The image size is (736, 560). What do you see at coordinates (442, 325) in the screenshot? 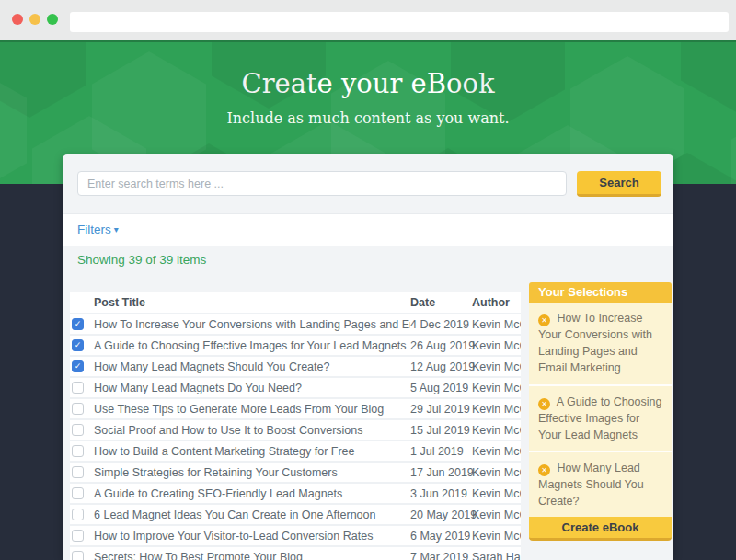
I see `post-date-cell: 4 Dec 2019` at bounding box center [442, 325].